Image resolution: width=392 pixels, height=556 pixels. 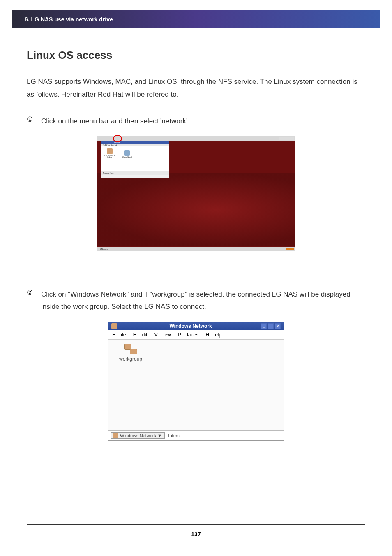 I want to click on file-window-status: Network ▼ 2 items, so click(x=136, y=173).